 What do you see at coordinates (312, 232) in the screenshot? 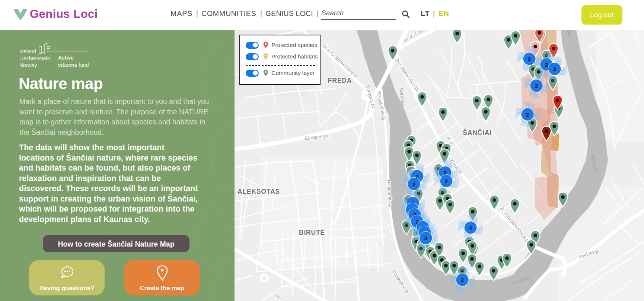
I see `svg-text: BIRUTĖ` at bounding box center [312, 232].